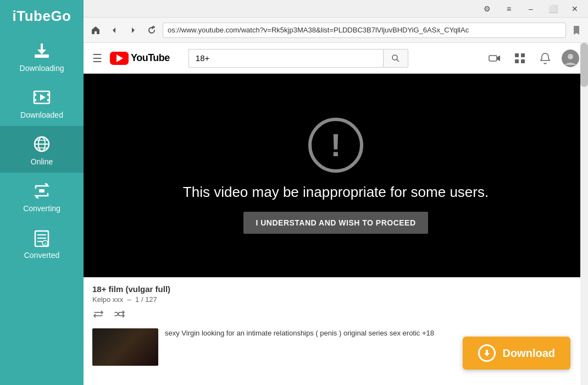 This screenshot has width=588, height=385. Describe the element at coordinates (42, 97) in the screenshot. I see `film-strip-icon` at that location.